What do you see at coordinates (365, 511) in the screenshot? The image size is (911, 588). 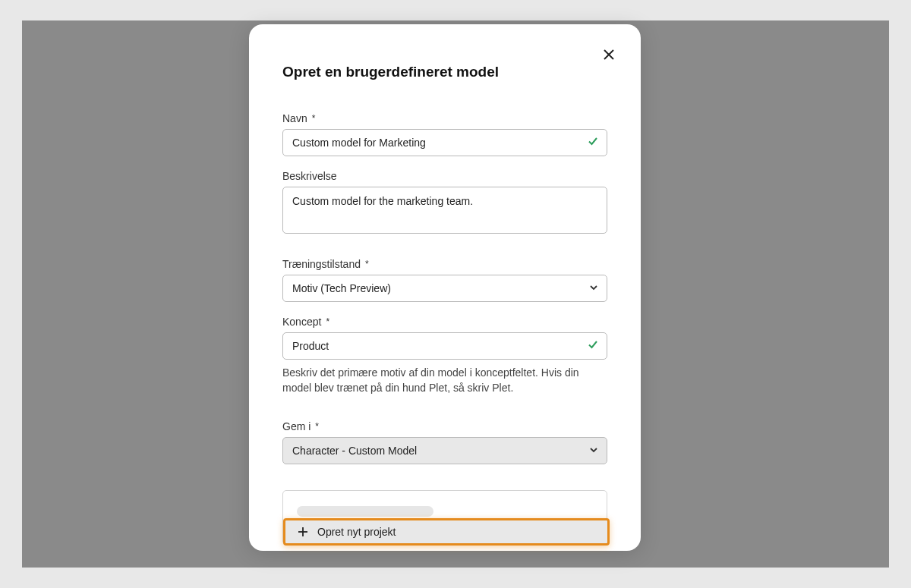 I see `loading-skeleton-row` at bounding box center [365, 511].